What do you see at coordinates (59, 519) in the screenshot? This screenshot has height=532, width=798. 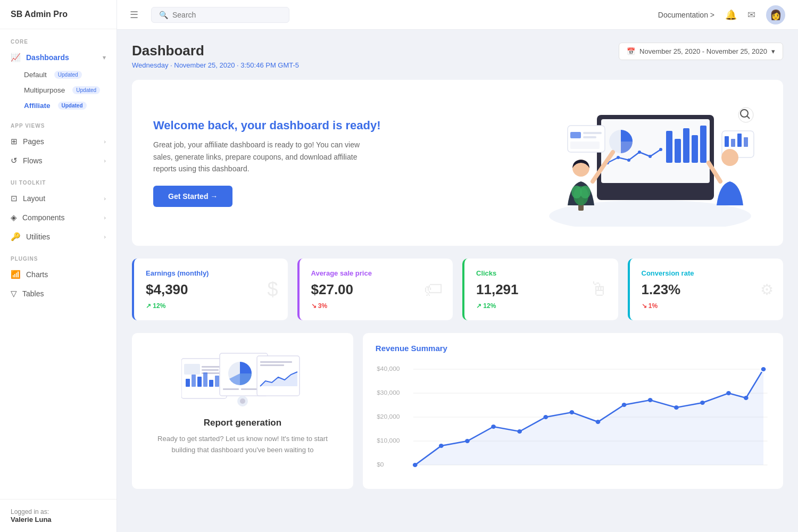 I see `user-name: Valerie Luna` at bounding box center [59, 519].